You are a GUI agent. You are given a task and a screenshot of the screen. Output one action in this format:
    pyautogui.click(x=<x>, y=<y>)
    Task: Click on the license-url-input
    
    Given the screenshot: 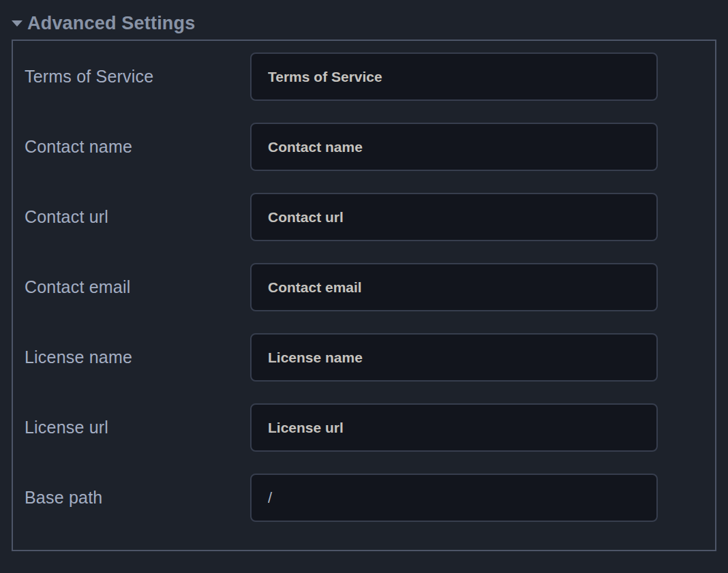 What is the action you would take?
    pyautogui.click(x=454, y=428)
    